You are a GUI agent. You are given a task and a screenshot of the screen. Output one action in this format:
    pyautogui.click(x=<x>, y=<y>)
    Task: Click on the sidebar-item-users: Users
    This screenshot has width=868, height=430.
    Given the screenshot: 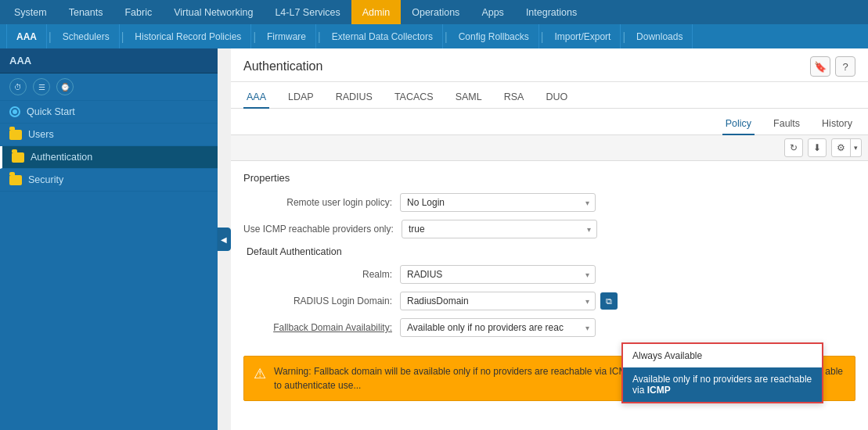 What is the action you would take?
    pyautogui.click(x=109, y=134)
    